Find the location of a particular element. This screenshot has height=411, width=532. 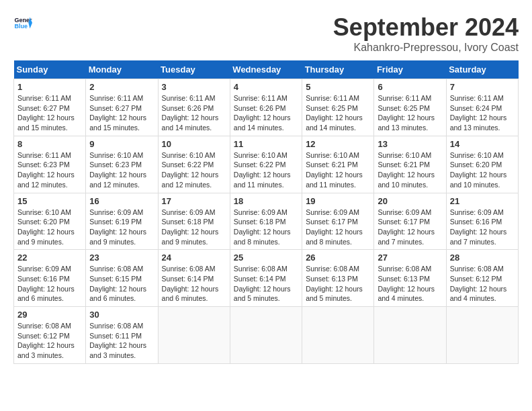

day-number: 1 is located at coordinates (50, 87).